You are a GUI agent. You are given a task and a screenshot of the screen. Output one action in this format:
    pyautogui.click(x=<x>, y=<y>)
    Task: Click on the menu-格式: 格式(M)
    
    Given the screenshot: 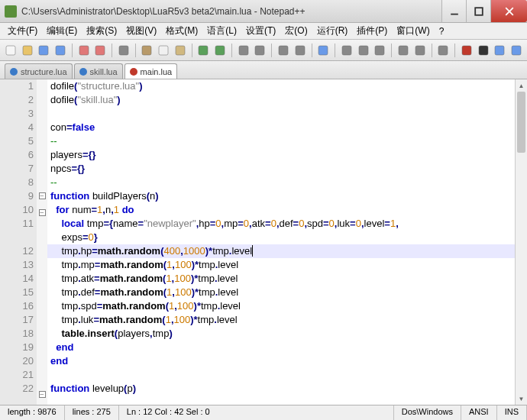 What is the action you would take?
    pyautogui.click(x=182, y=31)
    